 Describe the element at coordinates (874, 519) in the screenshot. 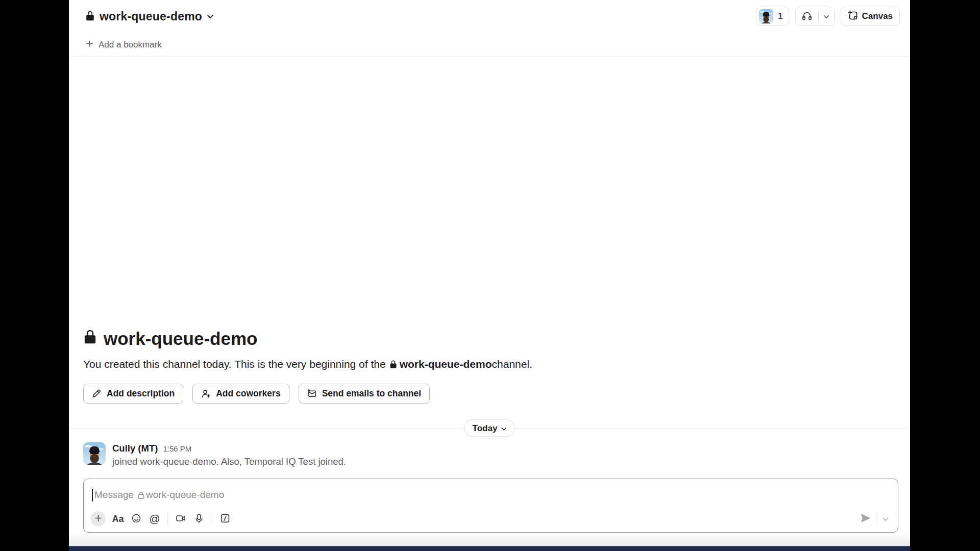

I see `send-controls` at that location.